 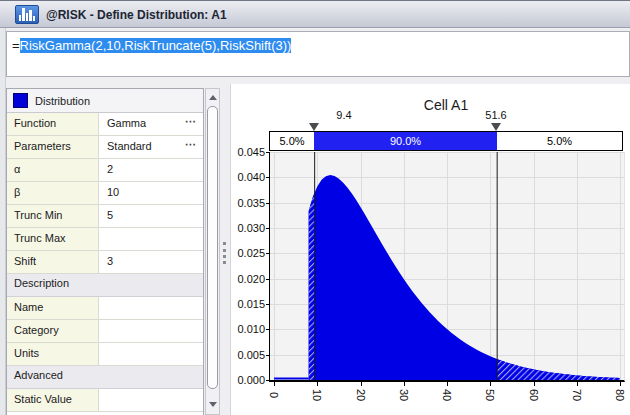 I want to click on distribution-header-label: Distribution, so click(x=62, y=101).